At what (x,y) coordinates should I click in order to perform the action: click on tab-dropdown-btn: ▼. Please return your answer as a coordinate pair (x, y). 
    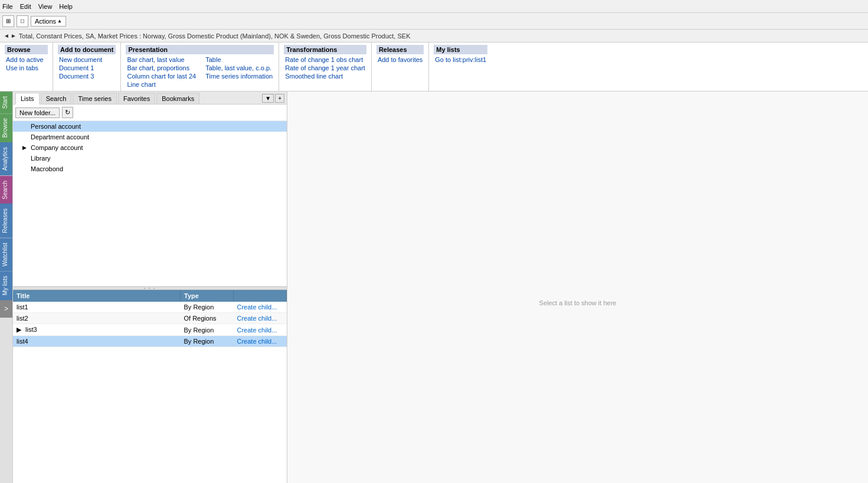
    Looking at the image, I should click on (268, 98).